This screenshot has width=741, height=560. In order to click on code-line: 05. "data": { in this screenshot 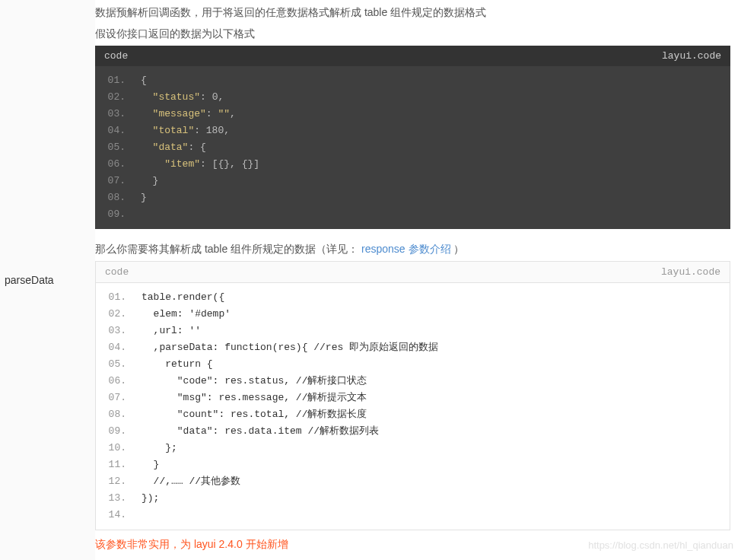, I will do `click(412, 148)`.